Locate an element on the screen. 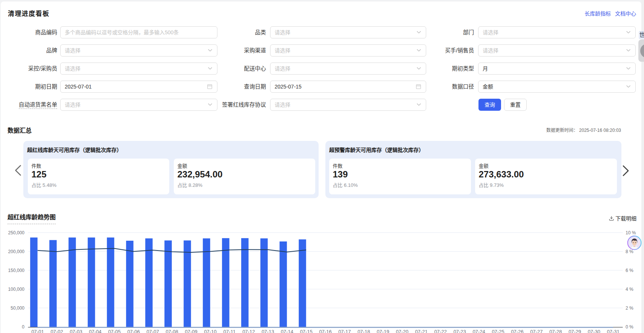 Image resolution: width=644 pixels, height=333 pixels. svg-text: 100,000 is located at coordinates (17, 289).